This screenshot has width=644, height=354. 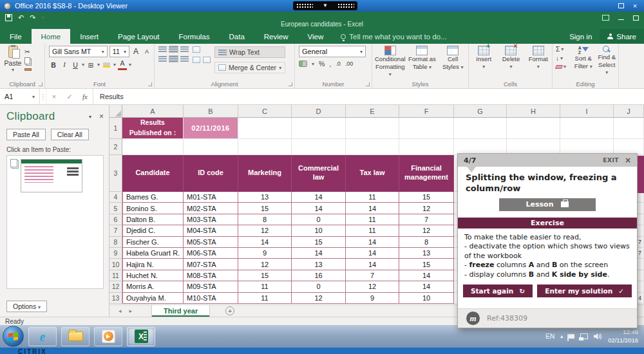 What do you see at coordinates (116, 254) in the screenshot?
I see `row-header-9: 9` at bounding box center [116, 254].